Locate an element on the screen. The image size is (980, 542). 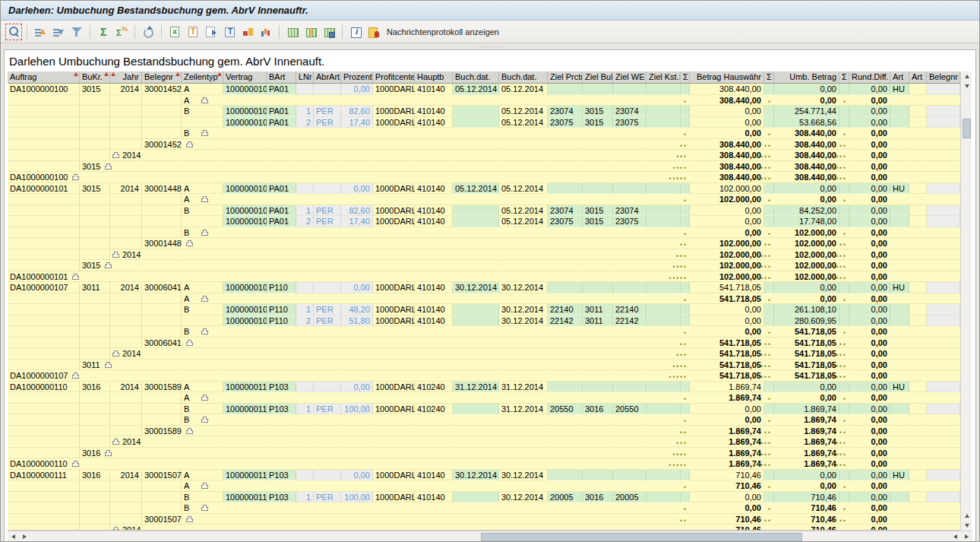
cell-profitcenter is located at coordinates (394, 398).